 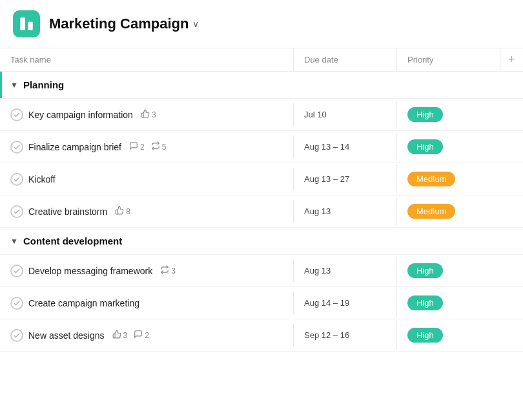 What do you see at coordinates (147, 271) in the screenshot?
I see `task-name-cell: Develop messaging framework 3` at bounding box center [147, 271].